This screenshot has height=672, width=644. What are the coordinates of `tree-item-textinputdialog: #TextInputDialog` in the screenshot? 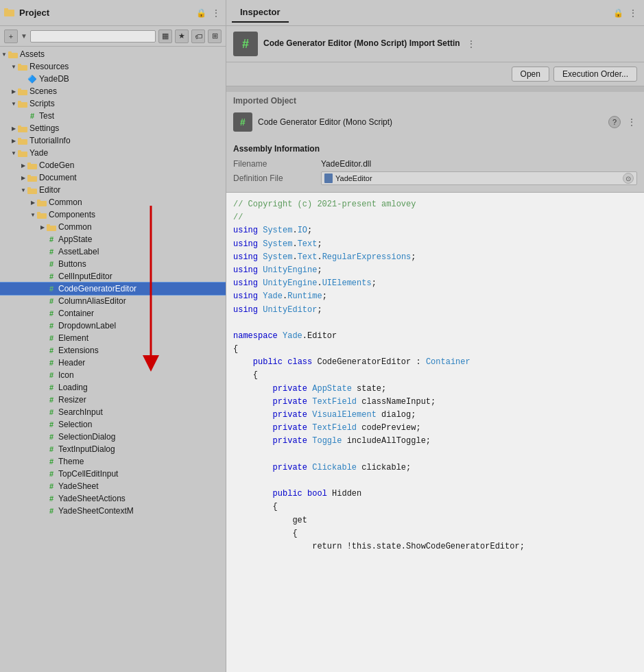 It's located at (112, 449).